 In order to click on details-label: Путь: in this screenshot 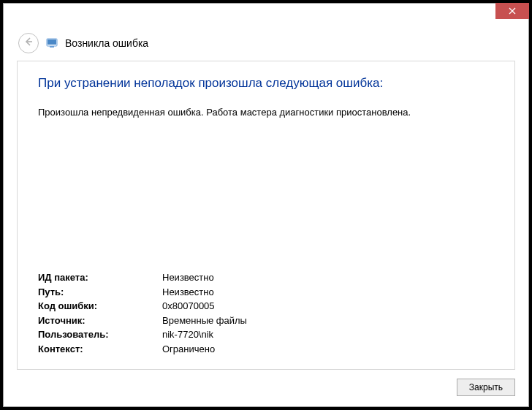, I will do `click(100, 292)`.